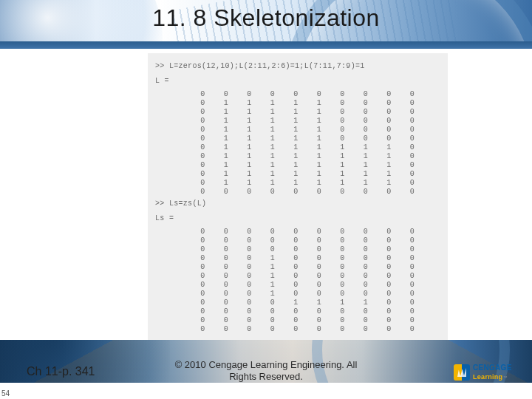 The image size is (532, 399). What do you see at coordinates (505, 378) in the screenshot?
I see `logo-tm: ™` at bounding box center [505, 378].